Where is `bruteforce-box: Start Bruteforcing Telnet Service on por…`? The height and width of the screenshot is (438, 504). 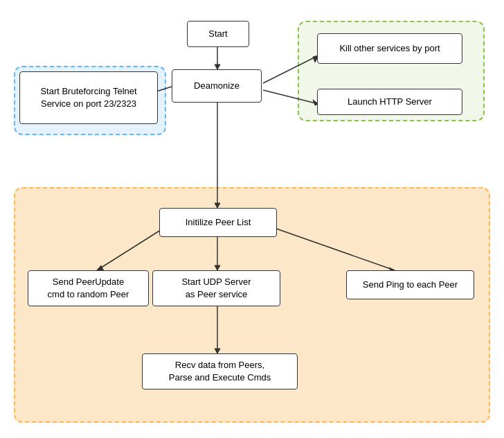 bruteforce-box: Start Bruteforcing Telnet Service on por… is located at coordinates (89, 98).